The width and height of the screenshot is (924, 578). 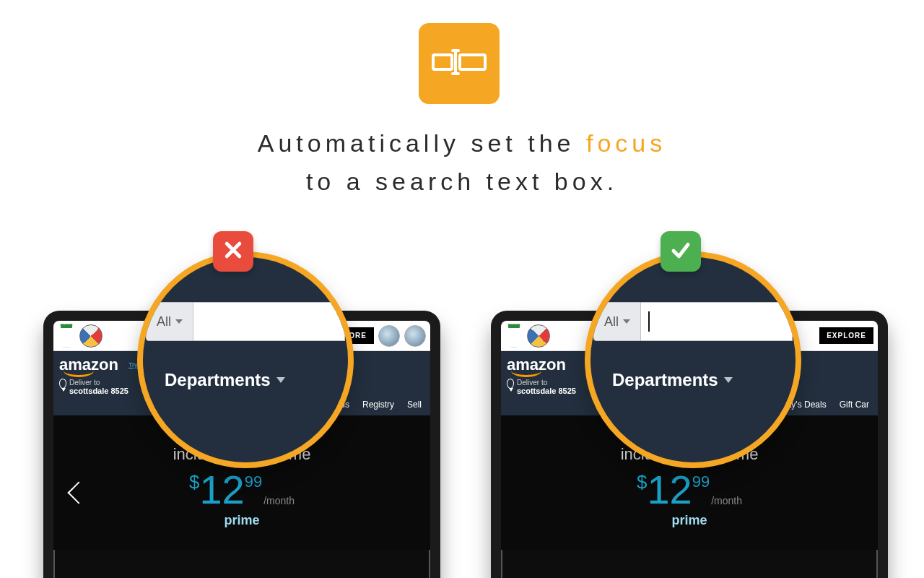 I want to click on nav-link: Gift Car, so click(x=855, y=405).